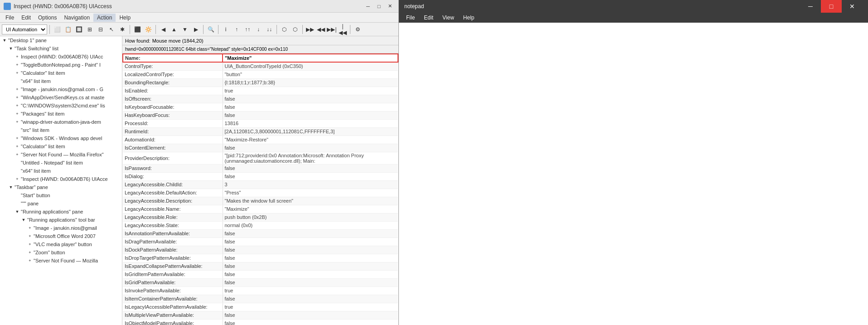  What do you see at coordinates (61, 244) in the screenshot?
I see `tree-item: +"VLC media player" button` at bounding box center [61, 244].